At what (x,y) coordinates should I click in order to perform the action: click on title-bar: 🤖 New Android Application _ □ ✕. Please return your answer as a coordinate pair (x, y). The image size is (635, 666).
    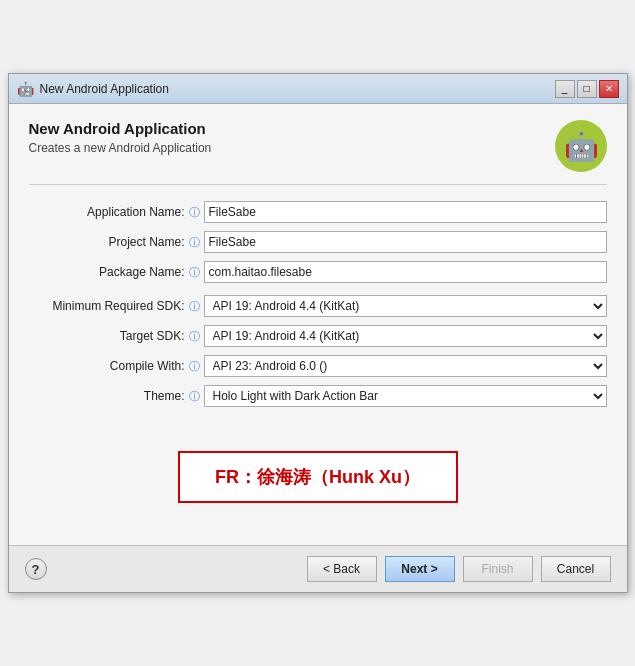
    Looking at the image, I should click on (318, 89).